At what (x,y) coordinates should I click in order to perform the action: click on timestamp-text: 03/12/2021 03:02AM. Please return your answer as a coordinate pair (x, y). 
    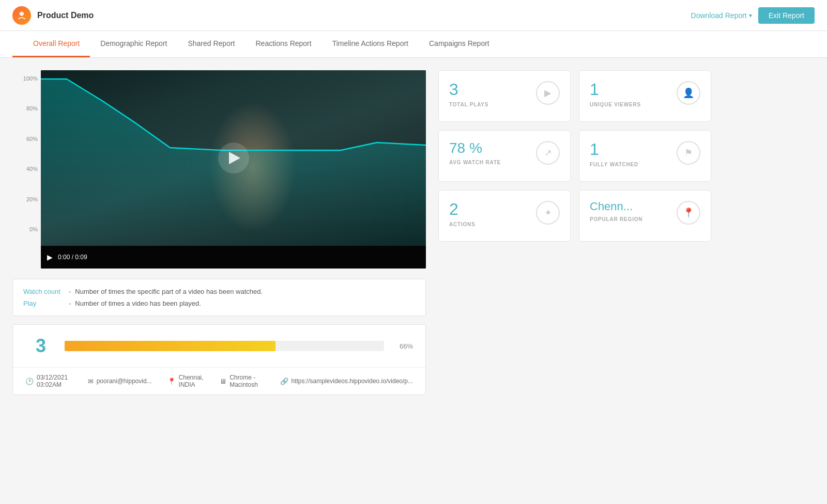
    Looking at the image, I should click on (55, 381).